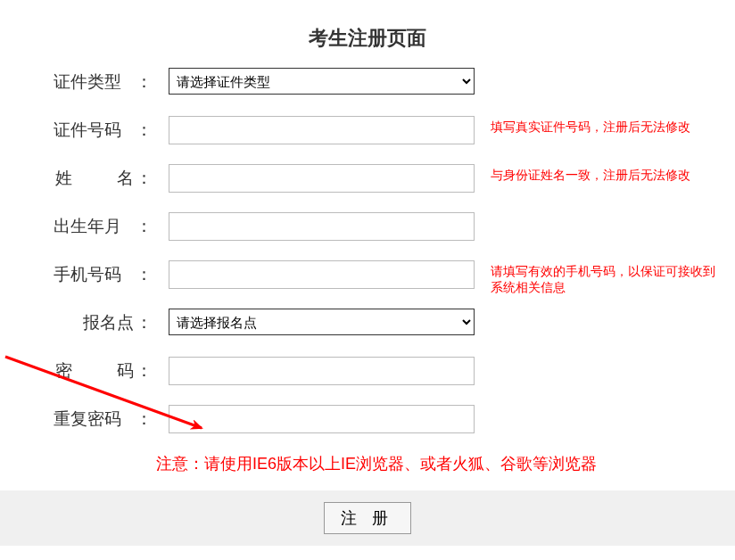 This screenshot has width=735, height=560. Describe the element at coordinates (590, 173) in the screenshot. I see `hint-name: 与身份证姓名一致，注册后无法修改` at that location.